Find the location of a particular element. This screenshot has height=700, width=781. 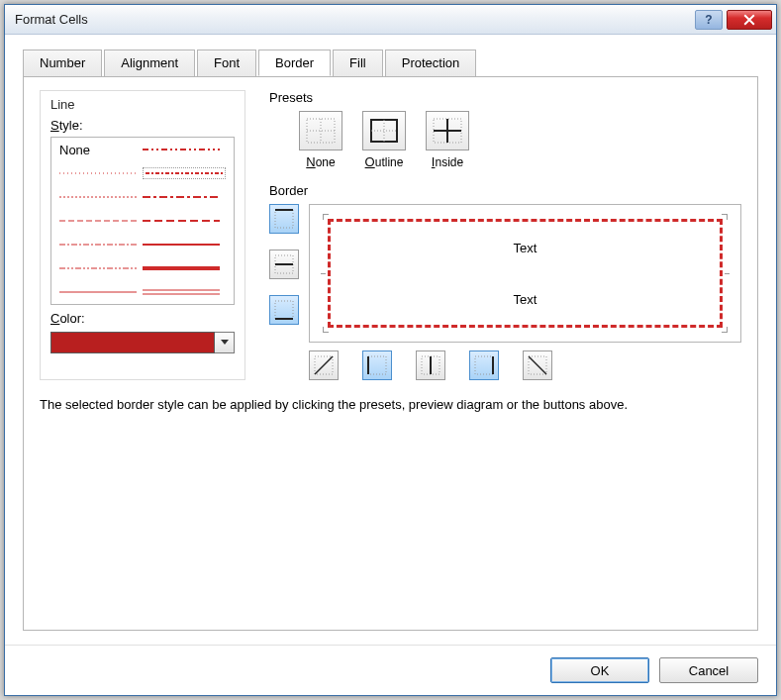

preset-none-icon is located at coordinates (321, 131).